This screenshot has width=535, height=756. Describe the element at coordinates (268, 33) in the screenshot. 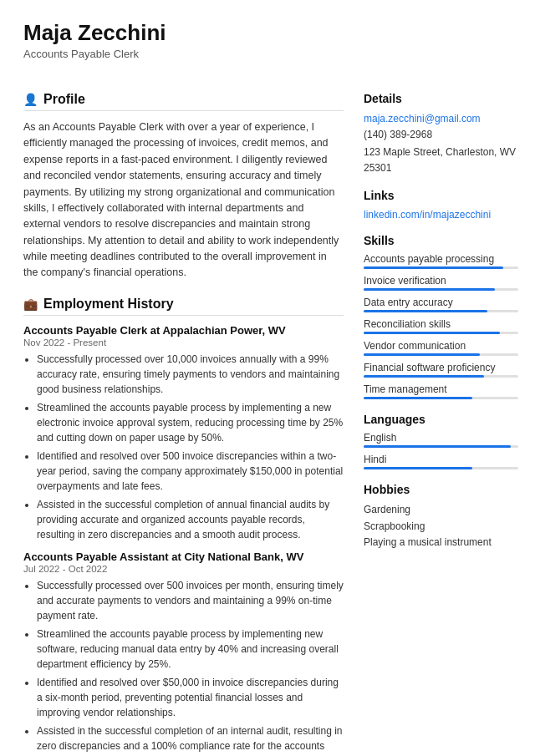

I see `candidate-name: Maja Zecchini` at that location.